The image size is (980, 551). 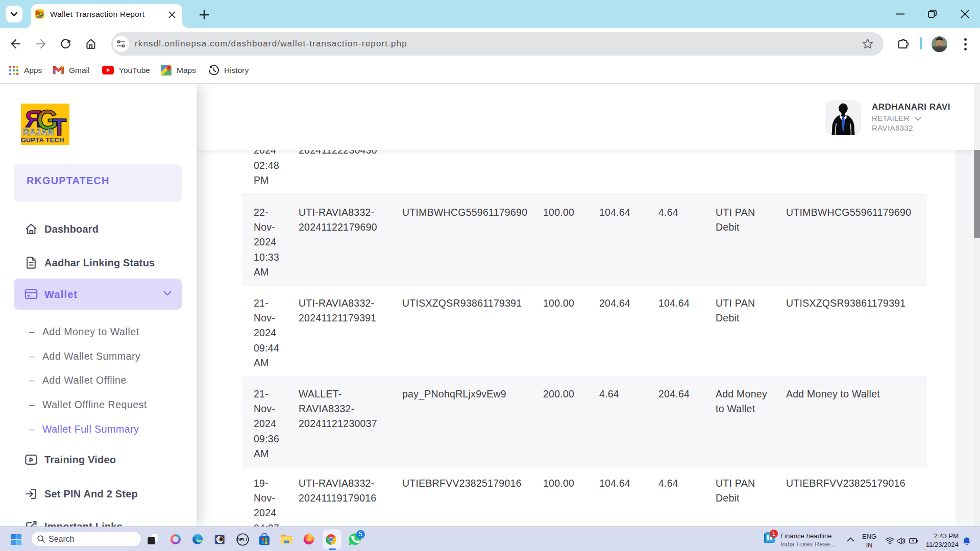 What do you see at coordinates (43, 14) in the screenshot?
I see `svg-text: T` at bounding box center [43, 14].